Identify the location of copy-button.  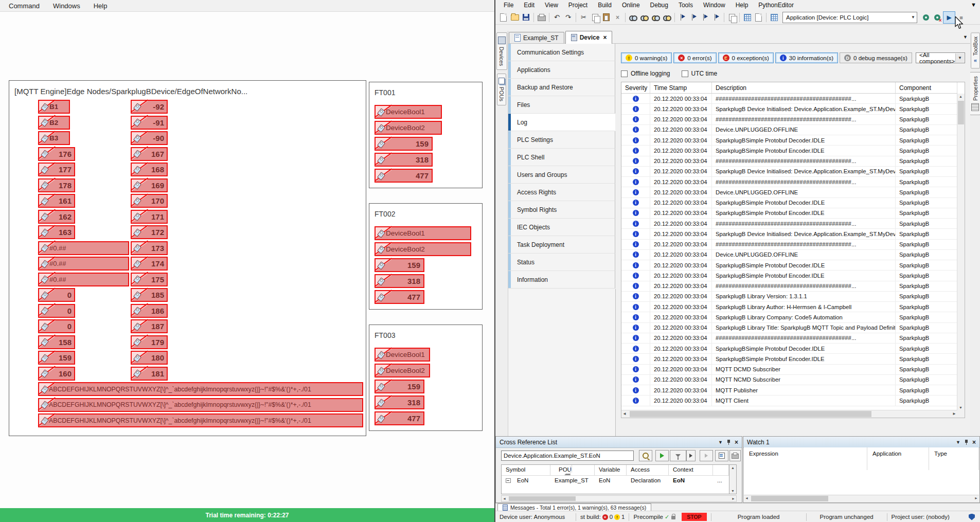
(595, 17).